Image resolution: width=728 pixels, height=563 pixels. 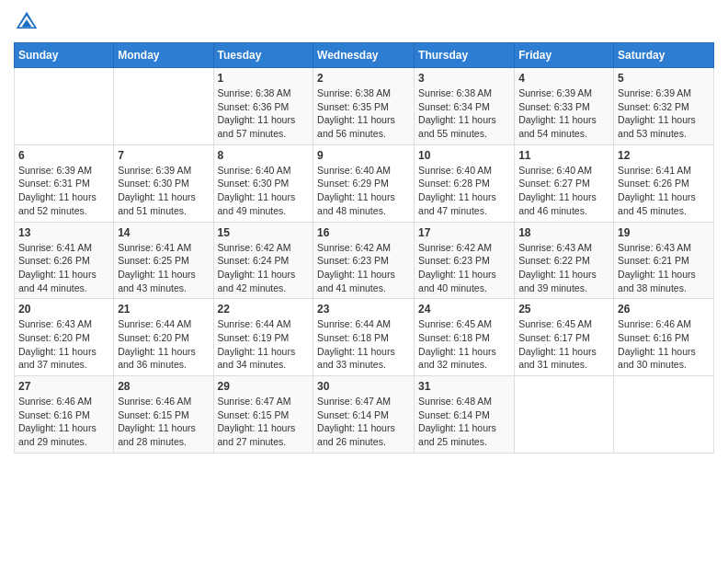 What do you see at coordinates (64, 155) in the screenshot?
I see `day-number: 6` at bounding box center [64, 155].